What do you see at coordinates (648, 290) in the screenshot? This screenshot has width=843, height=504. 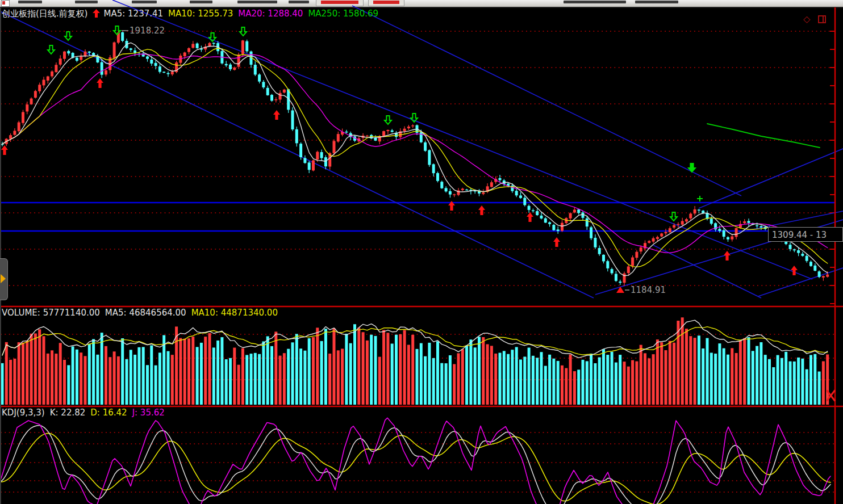 I see `low-price-label: 1184.91` at bounding box center [648, 290].